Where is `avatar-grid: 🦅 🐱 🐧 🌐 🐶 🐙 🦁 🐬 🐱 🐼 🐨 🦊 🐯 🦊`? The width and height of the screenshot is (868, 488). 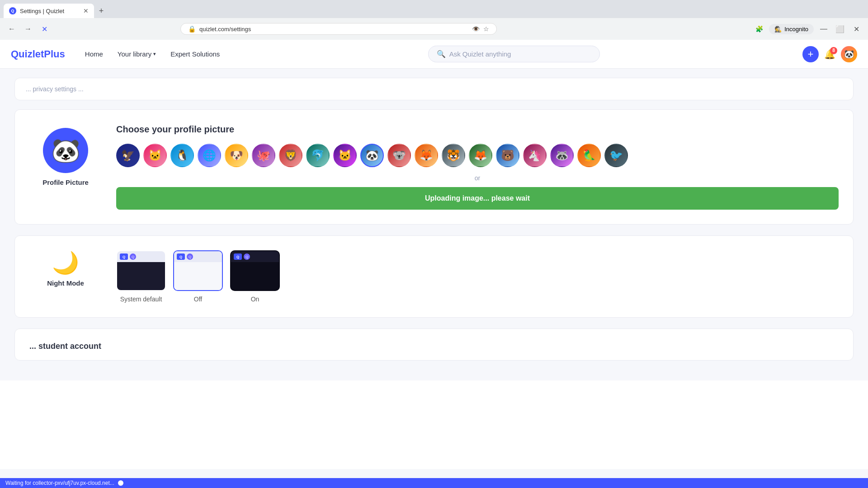 avatar-grid: 🦅 🐱 🐧 🌐 🐶 🐙 🦁 🐬 🐱 🐼 🐨 🦊 🐯 🦊 is located at coordinates (477, 155).